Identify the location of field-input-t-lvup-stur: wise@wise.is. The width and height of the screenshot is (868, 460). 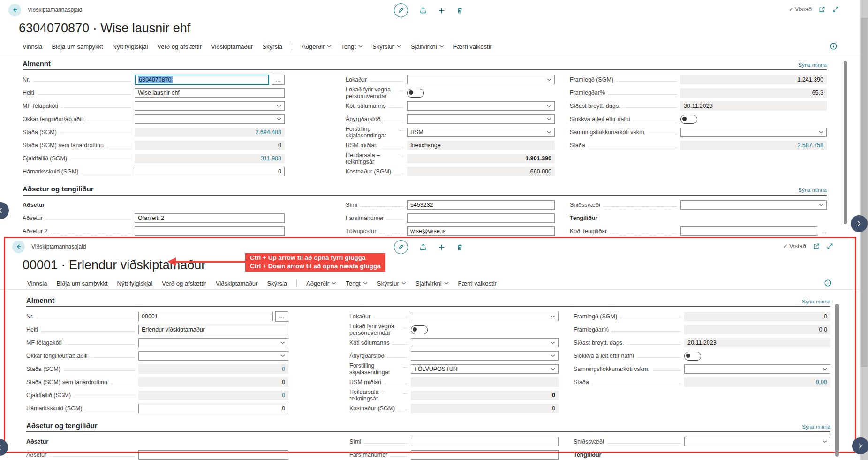
(481, 231).